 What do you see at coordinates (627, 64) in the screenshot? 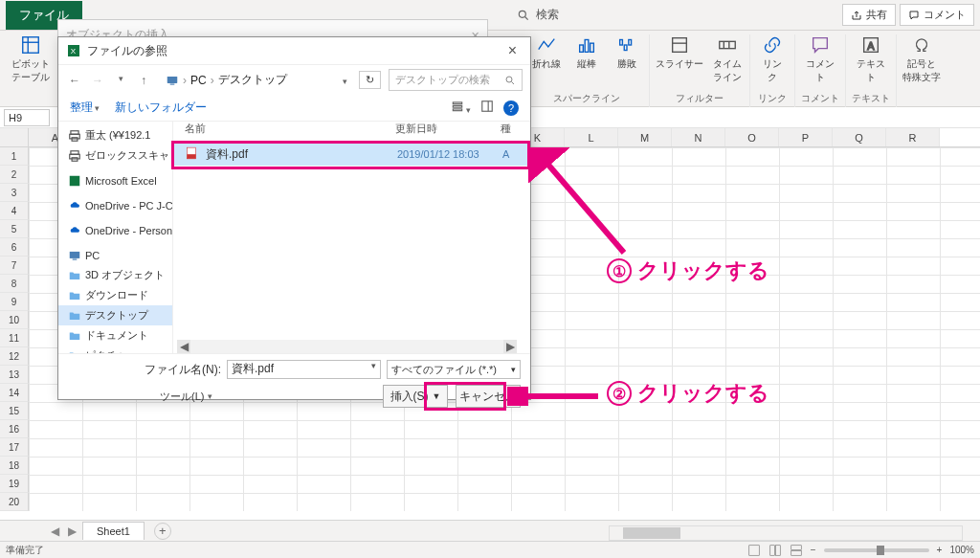
I see `sparkline-wl-label: 勝敗` at bounding box center [627, 64].